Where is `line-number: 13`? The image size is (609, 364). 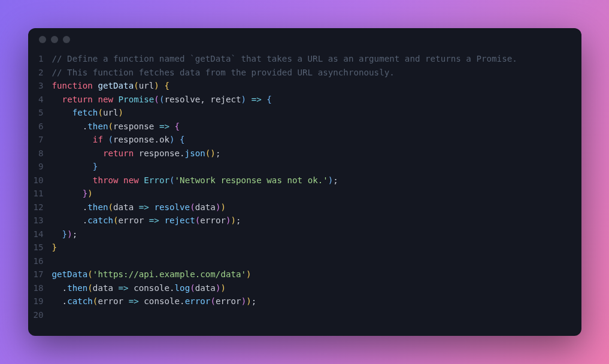 line-number: 13 is located at coordinates (43, 220).